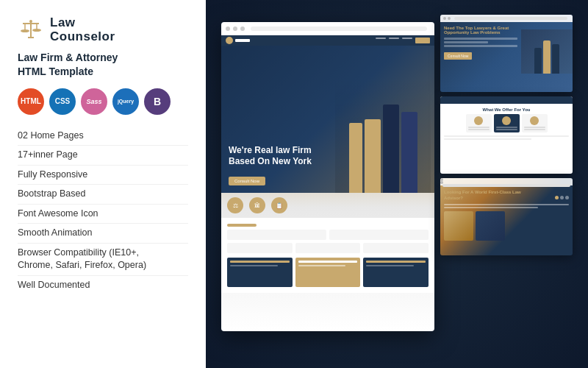 The image size is (588, 368). I want to click on sm-offer-cards, so click(506, 124).